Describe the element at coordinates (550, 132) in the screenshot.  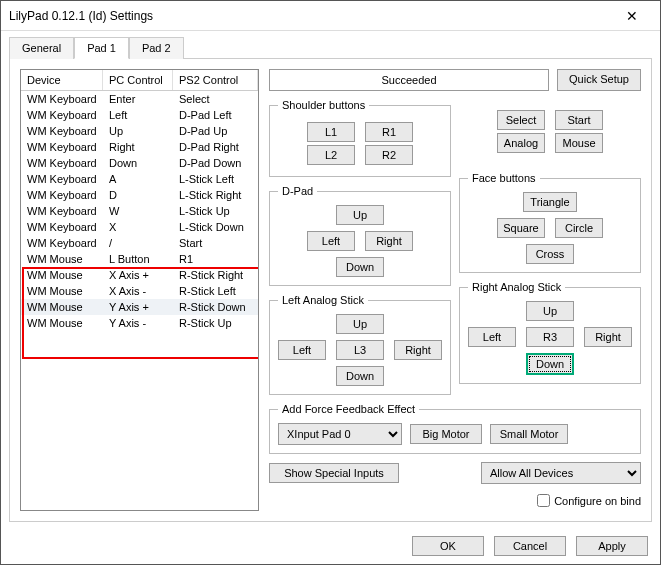
I see `misc-group: Select Start Analog Mouse` at that location.